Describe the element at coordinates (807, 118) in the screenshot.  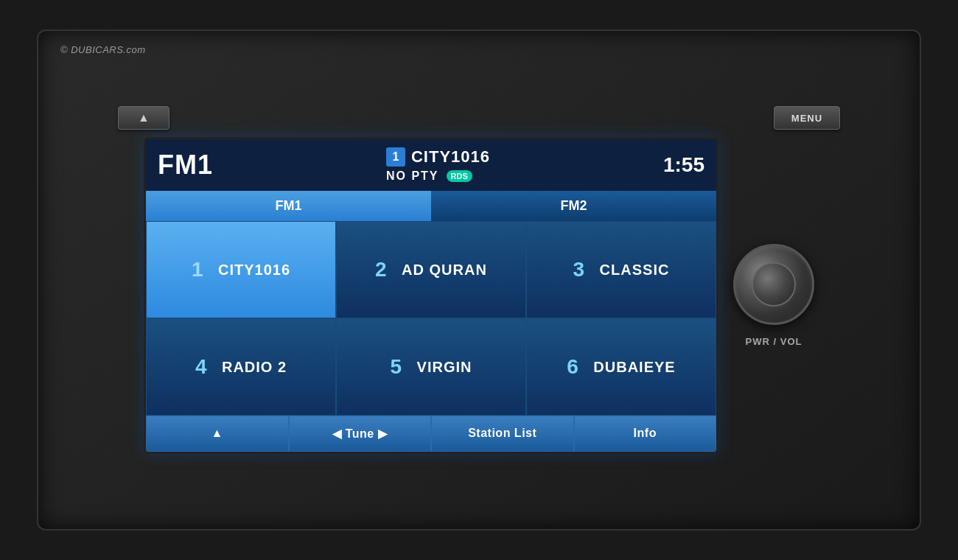
I see `menu-label: MENU` at that location.